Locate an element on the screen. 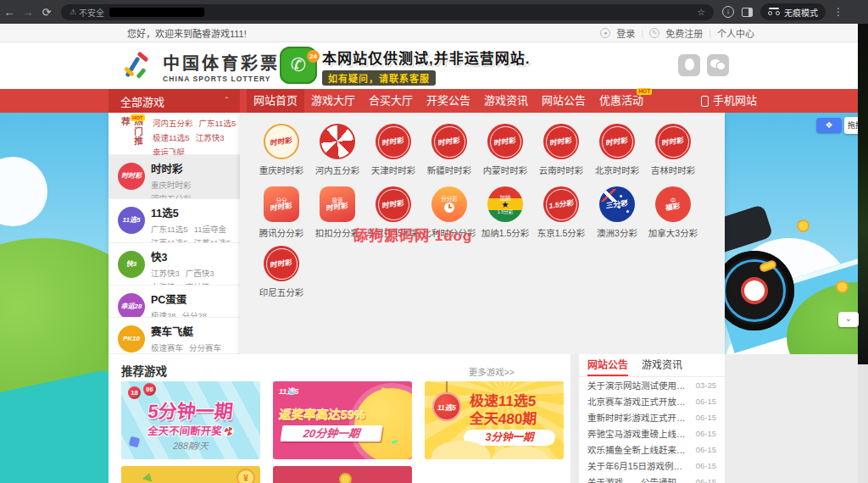 The image size is (868, 483). wechat-icon is located at coordinates (718, 65).